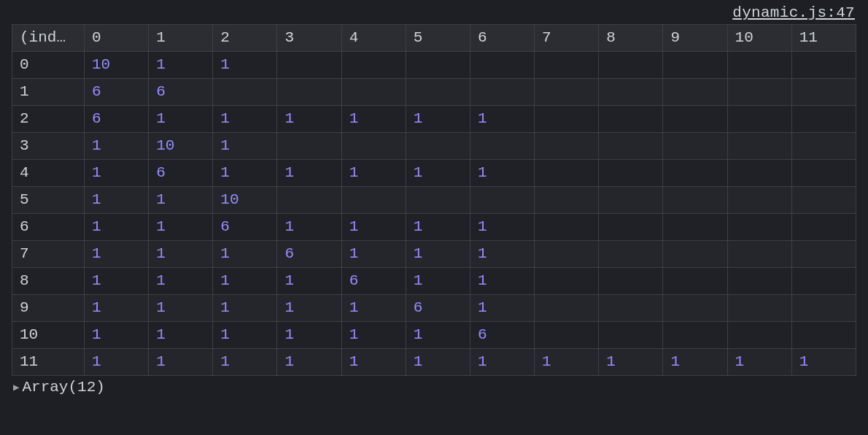  Describe the element at coordinates (48, 362) in the screenshot. I see `row-index-cell: 11` at that location.